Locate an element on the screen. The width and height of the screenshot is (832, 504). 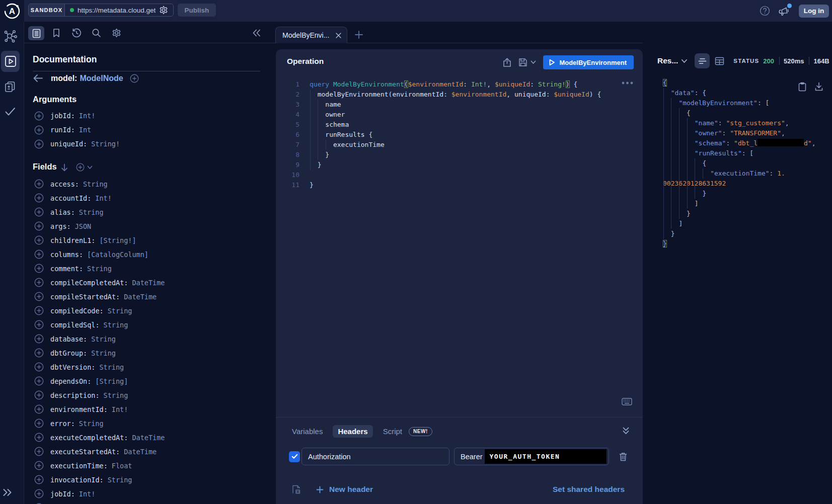
save-dropdown-icon is located at coordinates (534, 62).